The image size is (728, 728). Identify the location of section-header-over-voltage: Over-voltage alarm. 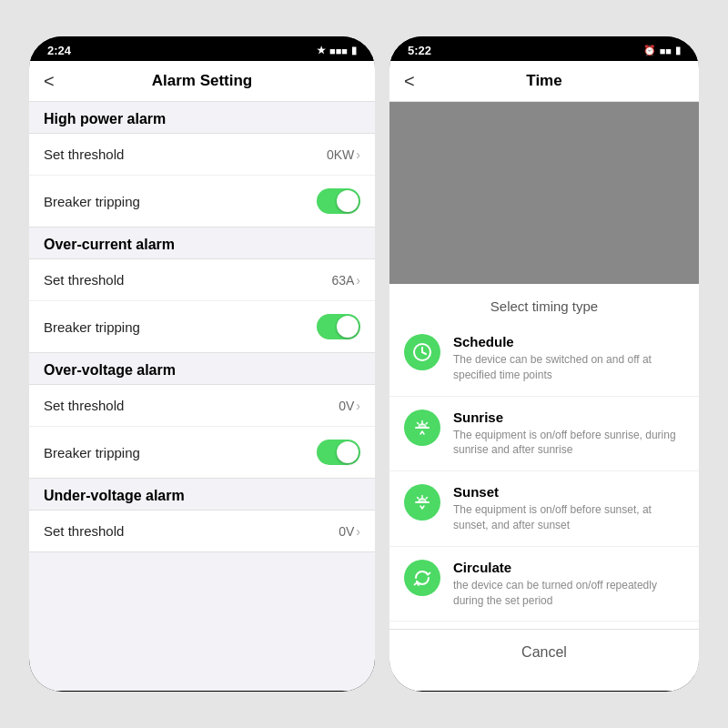
(202, 369).